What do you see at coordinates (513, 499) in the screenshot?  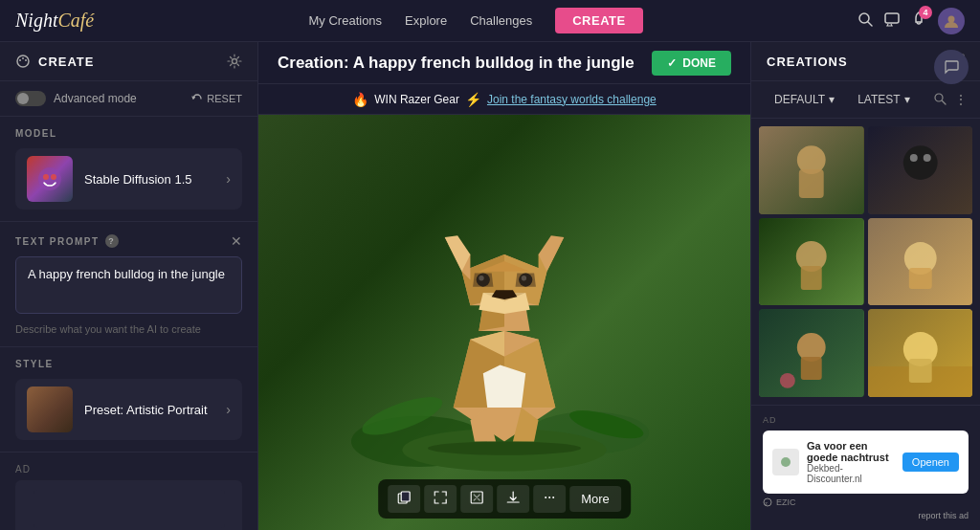 I see `download-button` at bounding box center [513, 499].